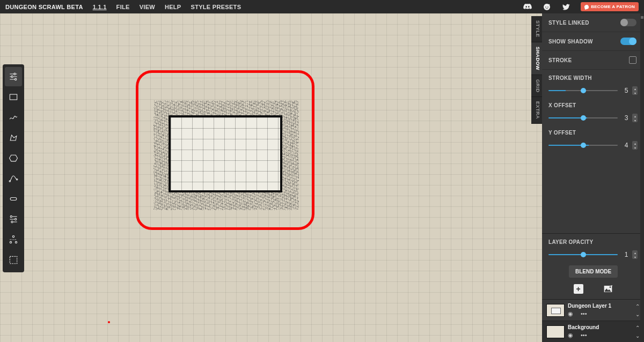 The height and width of the screenshot is (342, 644). I want to click on label-stroke-width: STROKE WIDTH, so click(593, 78).